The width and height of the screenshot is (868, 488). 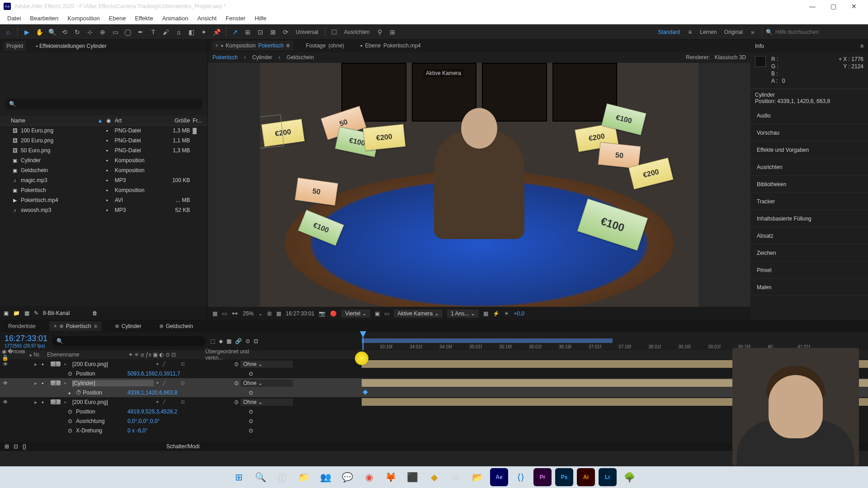 I want to click on puppet-tool-icon: 📌, so click(x=217, y=32).